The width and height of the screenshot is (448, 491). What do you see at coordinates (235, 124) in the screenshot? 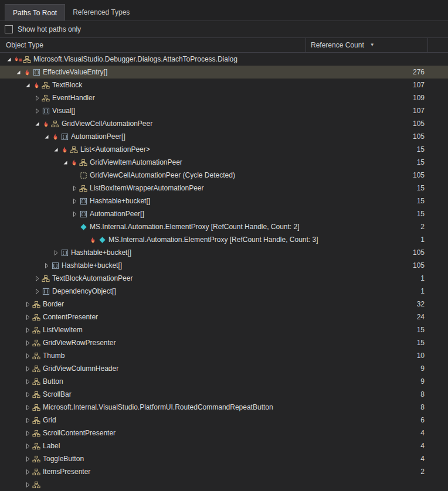
I see `object-type-label: GridViewCellAutomationPeer` at bounding box center [235, 124].